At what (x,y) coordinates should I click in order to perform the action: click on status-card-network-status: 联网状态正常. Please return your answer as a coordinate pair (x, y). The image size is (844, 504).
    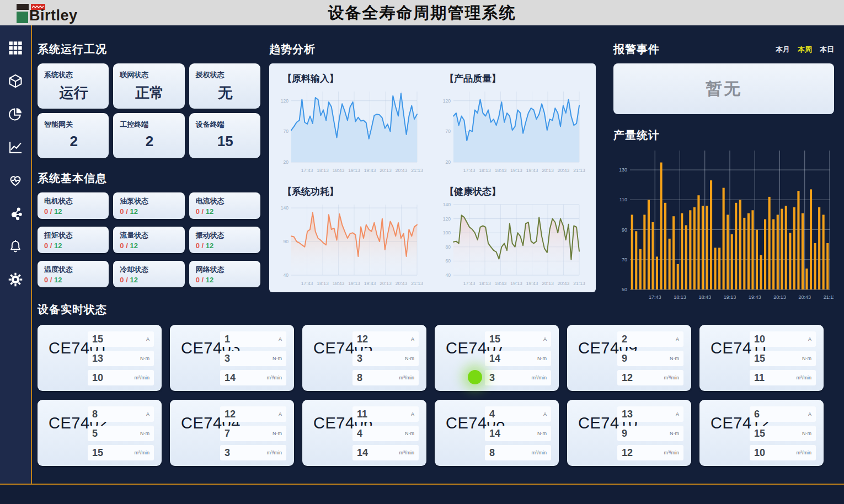
    Looking at the image, I should click on (149, 86).